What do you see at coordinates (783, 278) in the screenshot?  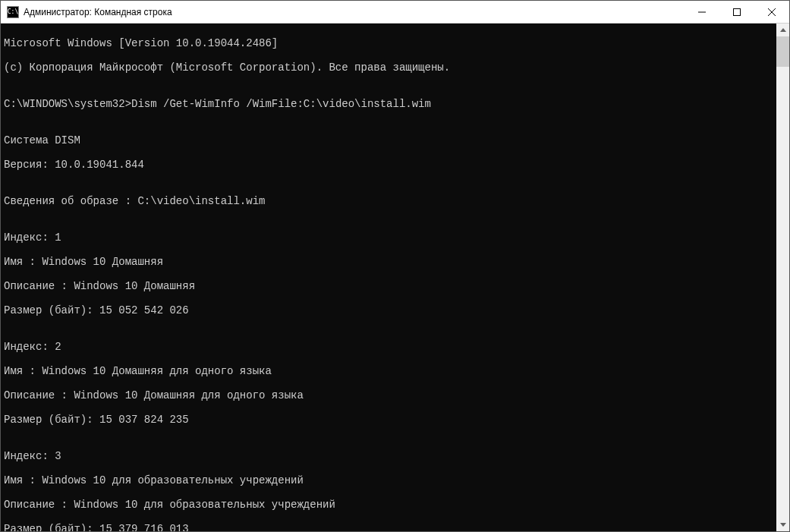 I see `scrollbar-track` at bounding box center [783, 278].